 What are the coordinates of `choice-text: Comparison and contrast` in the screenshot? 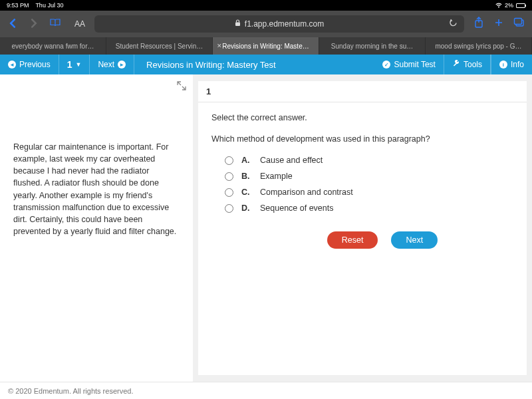 It's located at (307, 192).